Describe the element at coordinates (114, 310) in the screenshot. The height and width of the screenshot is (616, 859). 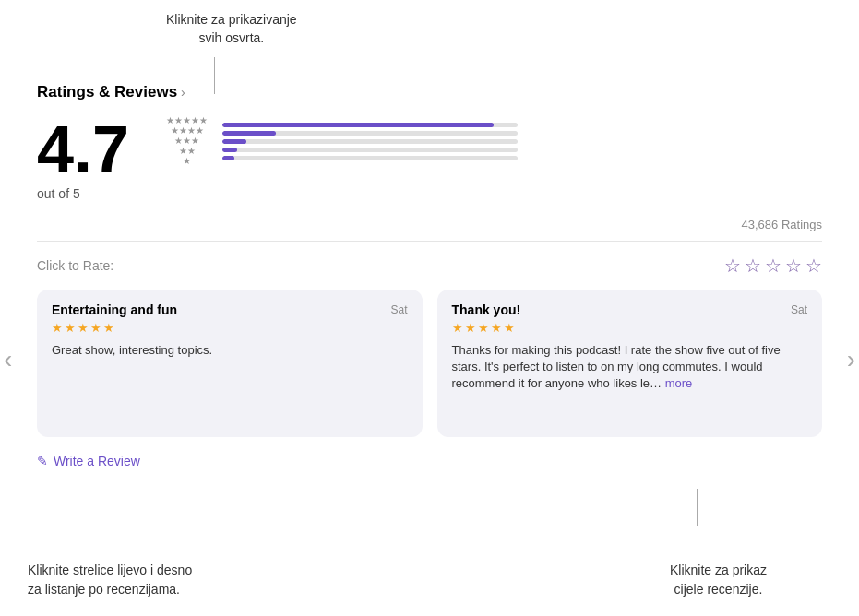
I see `review-title-1: Entertaining and fun` at that location.